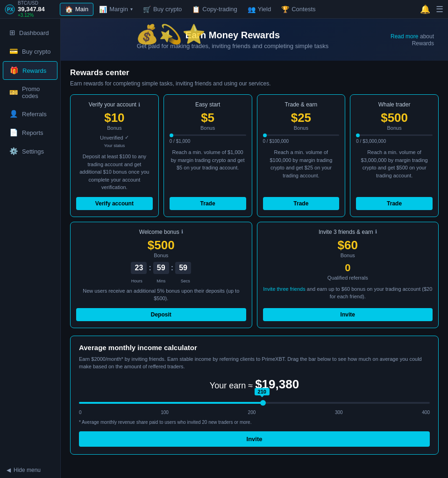 The image size is (448, 478). What do you see at coordinates (276, 141) in the screenshot?
I see `trade-earn-progress-label: 0 / $100,000` at bounding box center [276, 141].